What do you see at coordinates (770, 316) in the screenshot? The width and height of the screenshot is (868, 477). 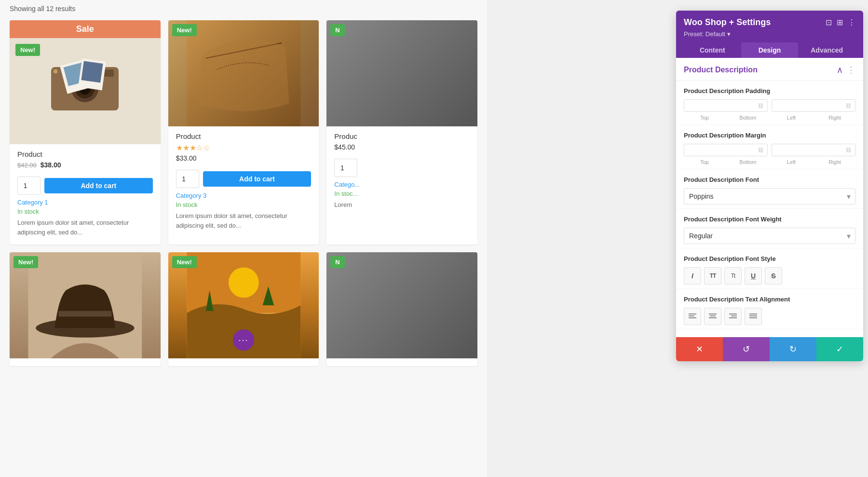 I see `text-align-buttons` at bounding box center [770, 316].